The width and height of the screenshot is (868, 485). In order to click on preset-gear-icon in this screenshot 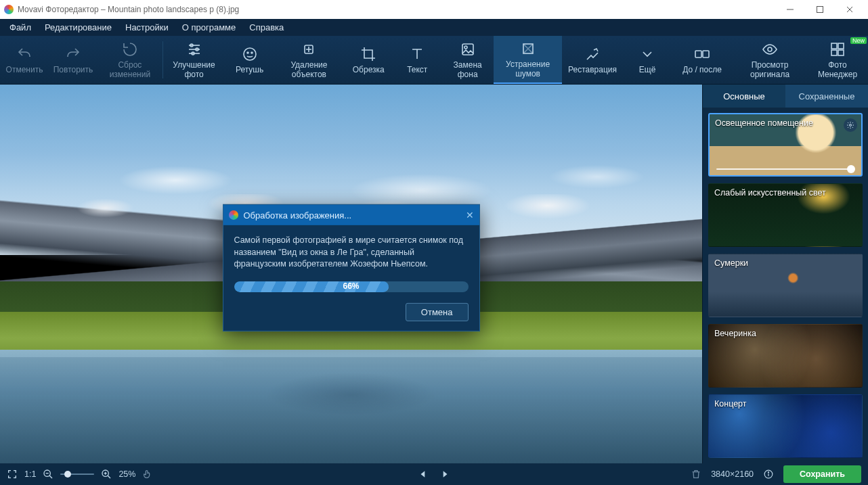, I will do `click(850, 125)`.